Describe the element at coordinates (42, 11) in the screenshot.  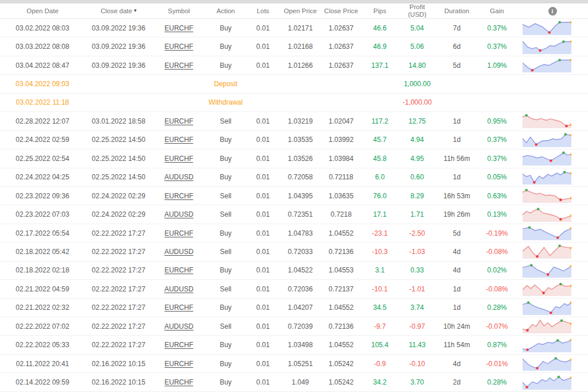
I see `column-header-open-date: Open Date` at that location.